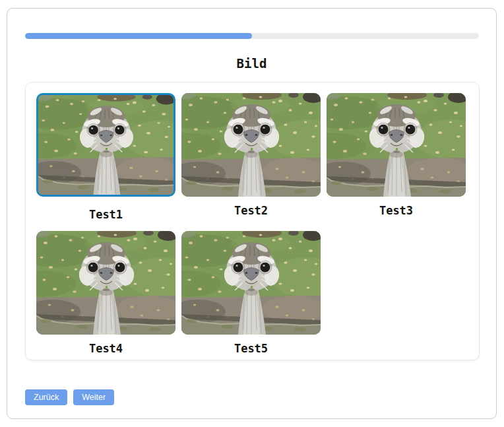 The height and width of the screenshot is (427, 504). I want to click on image-option-label: Test2, so click(251, 211).